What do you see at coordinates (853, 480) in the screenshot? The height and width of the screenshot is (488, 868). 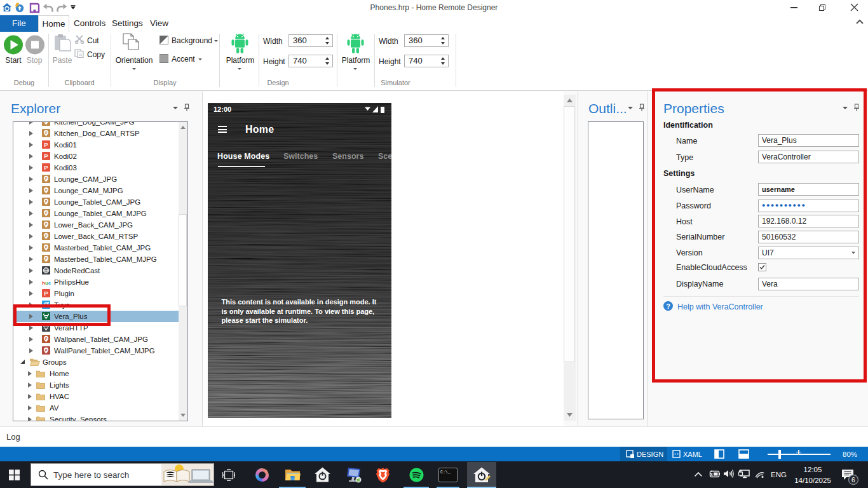 I see `svg-text: 6` at bounding box center [853, 480].